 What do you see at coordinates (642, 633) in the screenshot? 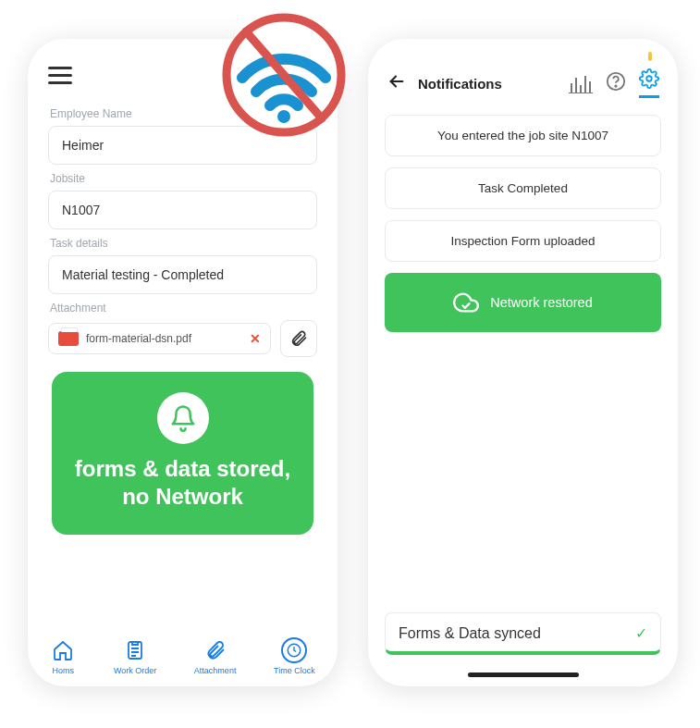
I see `check-icon: ✓` at bounding box center [642, 633].